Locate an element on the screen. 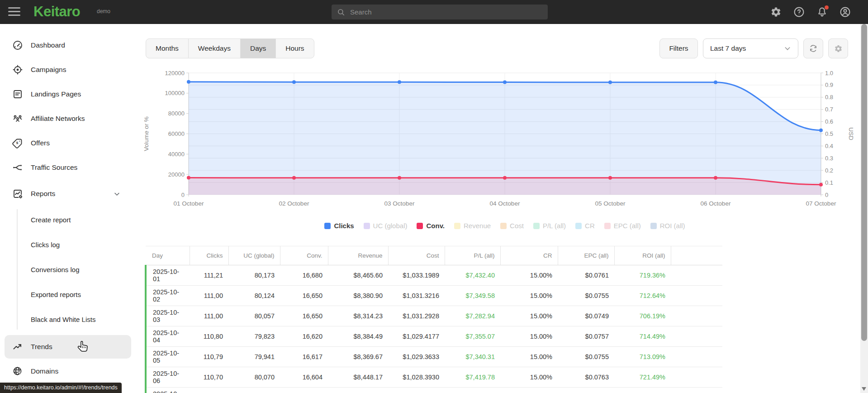 Image resolution: width=868 pixels, height=393 pixels. table-row: 2025-10-0744,4044,4576,648$4,003.34$527.… is located at coordinates (434, 390).